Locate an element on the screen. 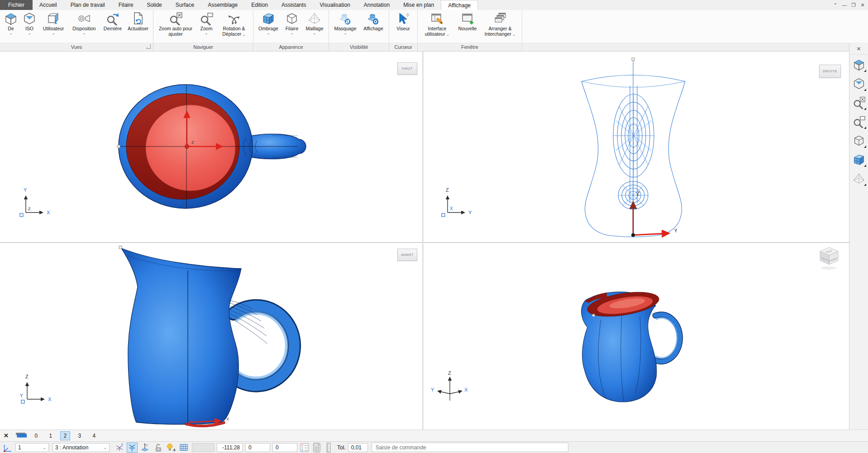 The width and height of the screenshot is (868, 453). layer-select: 1⌄ is located at coordinates (32, 448).